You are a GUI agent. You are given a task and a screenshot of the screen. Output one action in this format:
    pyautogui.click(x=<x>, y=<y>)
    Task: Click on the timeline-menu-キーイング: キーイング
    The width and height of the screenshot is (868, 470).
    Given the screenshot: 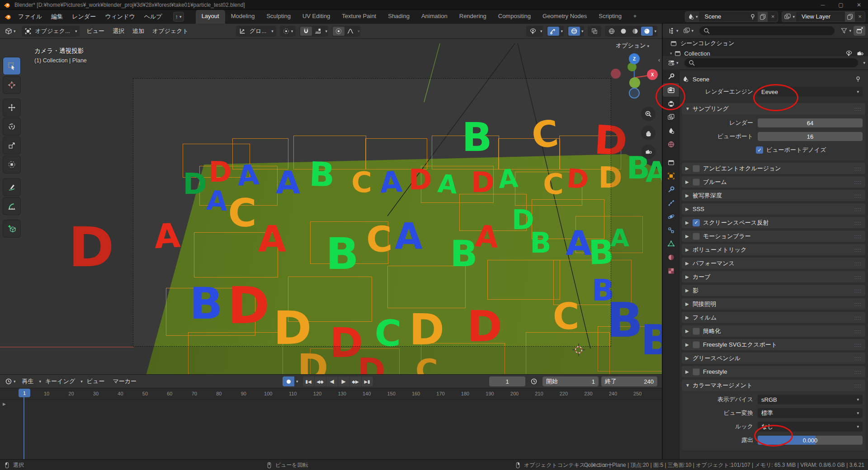 What is the action you would take?
    pyautogui.click(x=60, y=381)
    